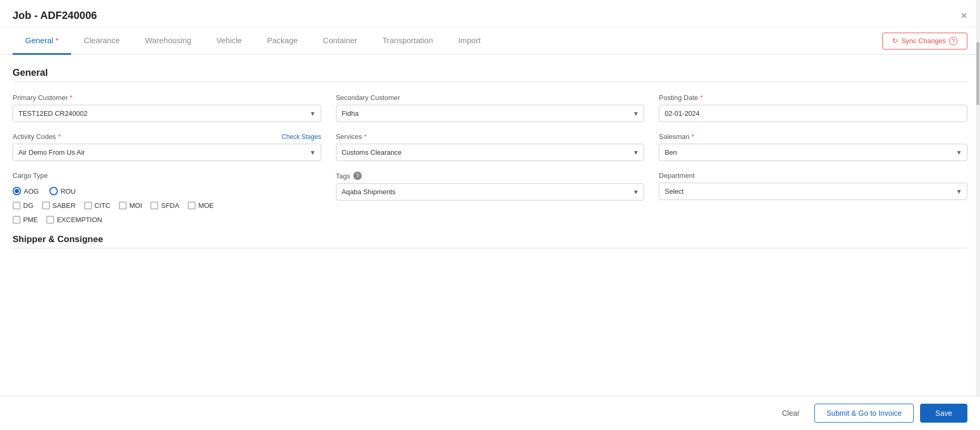 The image size is (980, 430). What do you see at coordinates (17, 191) in the screenshot?
I see `radio-aog-circle` at bounding box center [17, 191].